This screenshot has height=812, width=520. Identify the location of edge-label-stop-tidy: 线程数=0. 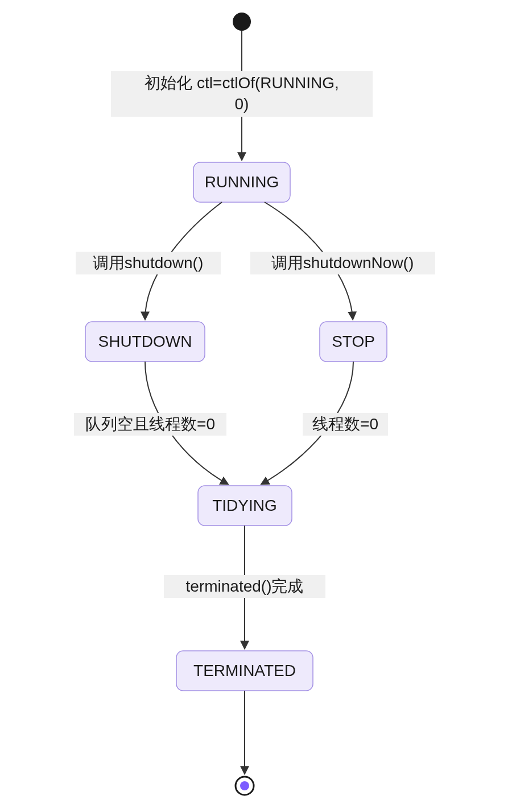
(345, 424).